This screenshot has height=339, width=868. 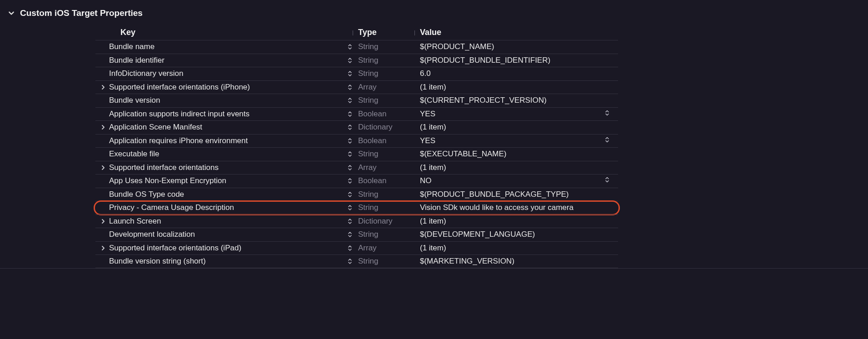 What do you see at coordinates (357, 248) in the screenshot?
I see `table-row: Supported interface orientations (iPad)A…` at bounding box center [357, 248].